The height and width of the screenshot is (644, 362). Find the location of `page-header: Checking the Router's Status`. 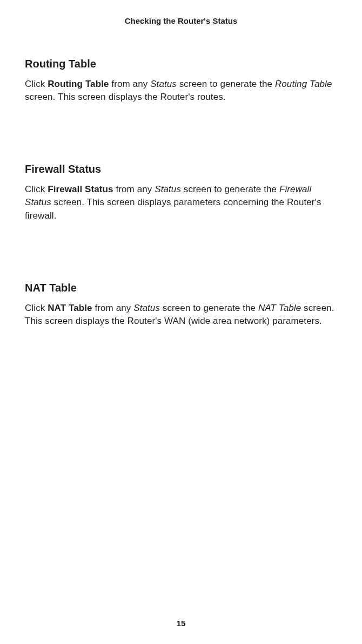

page-header: Checking the Router's Status is located at coordinates (181, 13).